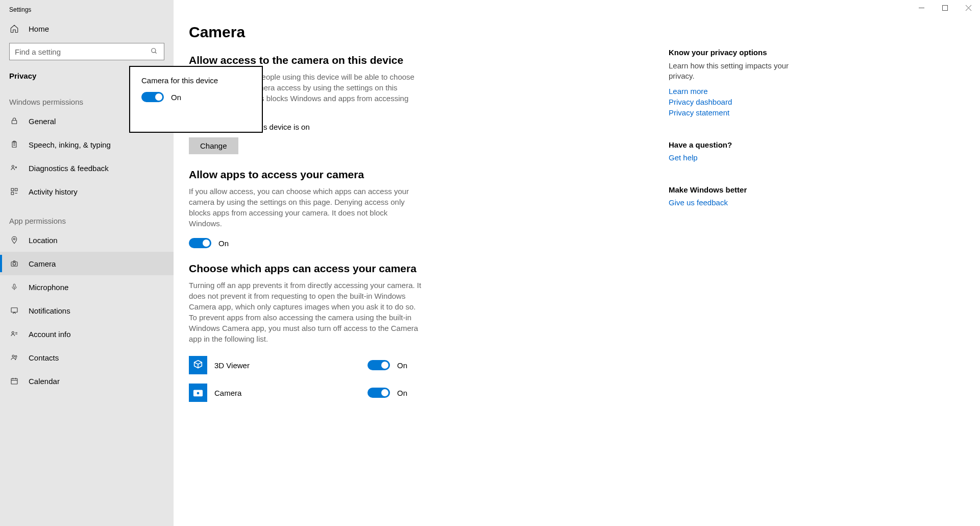  I want to click on group-app-permissions: App permissions, so click(87, 216).